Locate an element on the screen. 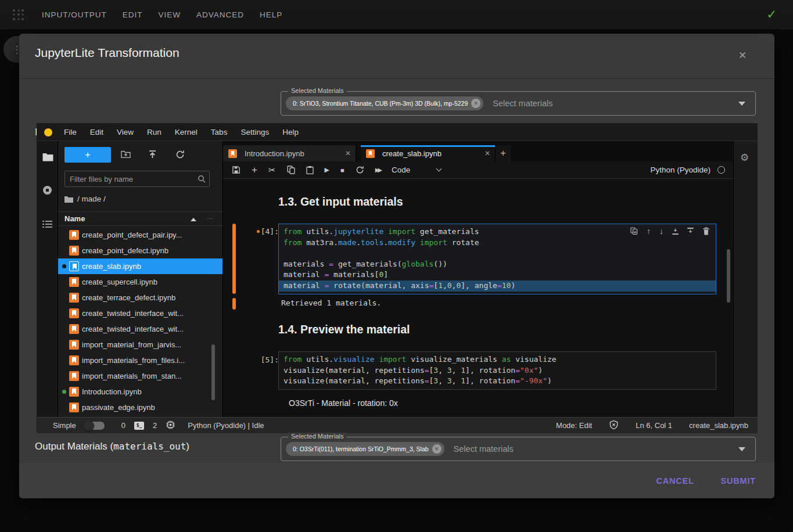  file-name: create_terrace_defect.ipynb is located at coordinates (129, 297).